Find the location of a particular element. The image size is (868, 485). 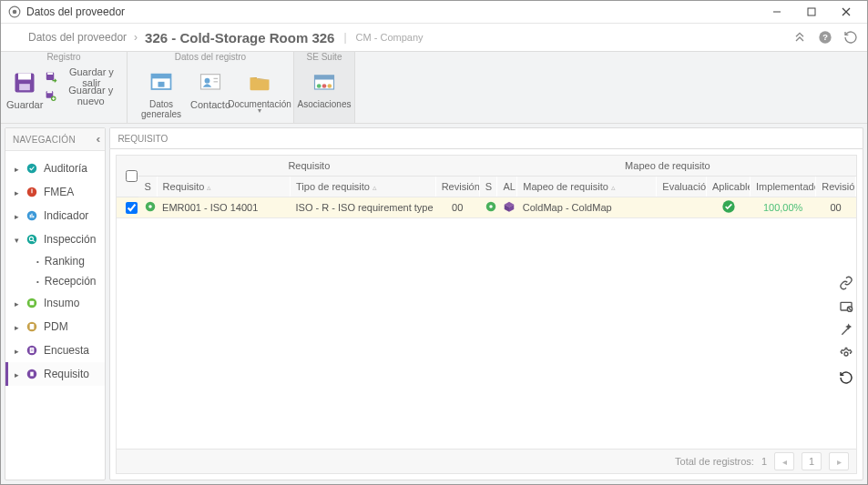

audit-icon is located at coordinates (32, 168).